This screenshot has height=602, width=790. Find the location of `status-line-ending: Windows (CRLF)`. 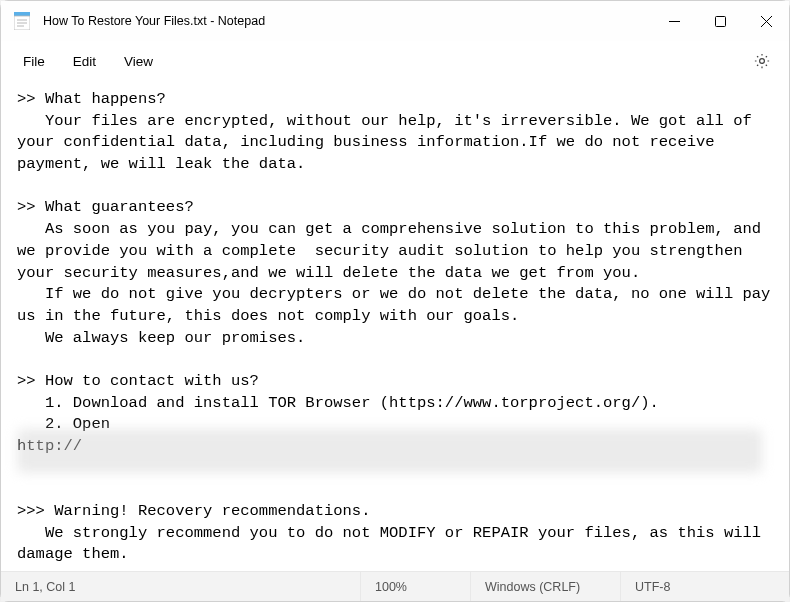

status-line-ending: Windows (CRLF) is located at coordinates (546, 586).